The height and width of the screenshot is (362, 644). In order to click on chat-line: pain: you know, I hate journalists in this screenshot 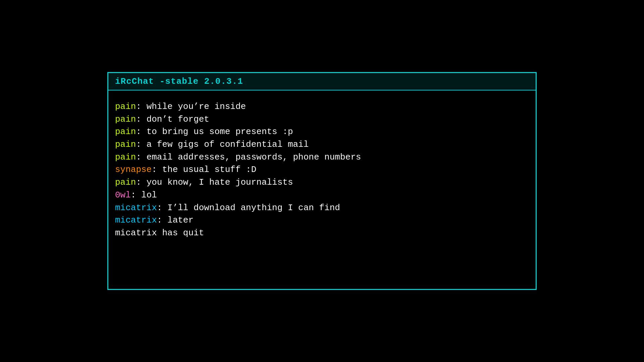, I will do `click(322, 183)`.